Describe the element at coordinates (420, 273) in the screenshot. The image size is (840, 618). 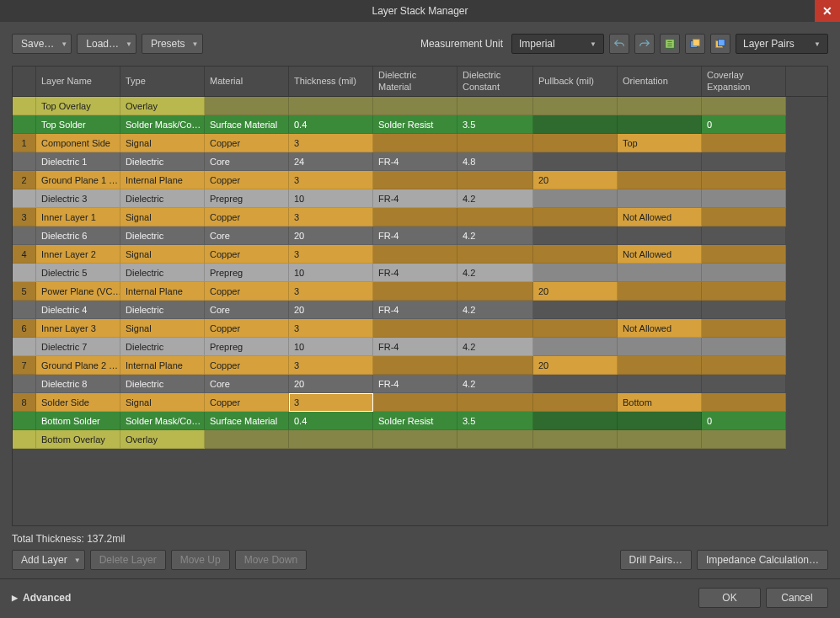
I see `table-row: Dielectric 5DielectricPrepreg10FR-44.2` at that location.